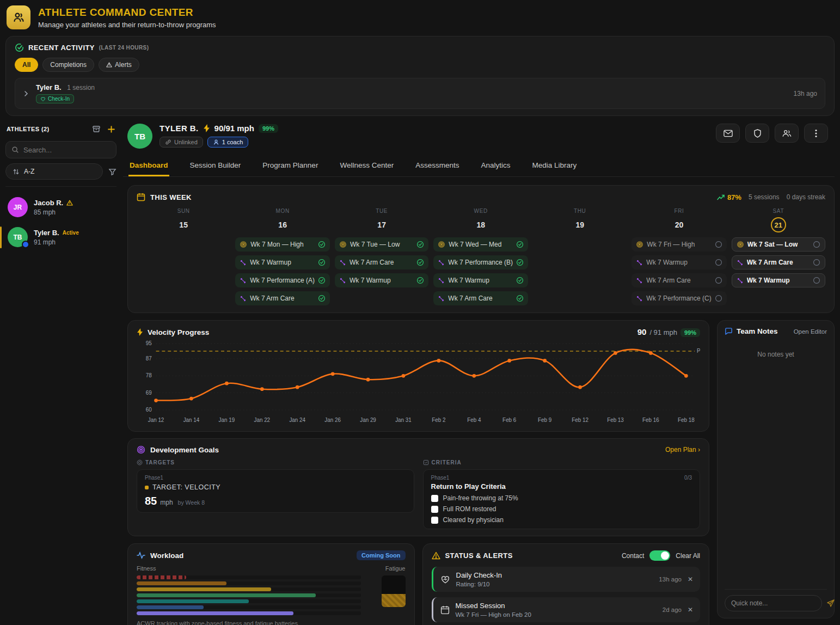 The height and width of the screenshot is (625, 840). What do you see at coordinates (728, 133) in the screenshot?
I see `message-button` at bounding box center [728, 133].